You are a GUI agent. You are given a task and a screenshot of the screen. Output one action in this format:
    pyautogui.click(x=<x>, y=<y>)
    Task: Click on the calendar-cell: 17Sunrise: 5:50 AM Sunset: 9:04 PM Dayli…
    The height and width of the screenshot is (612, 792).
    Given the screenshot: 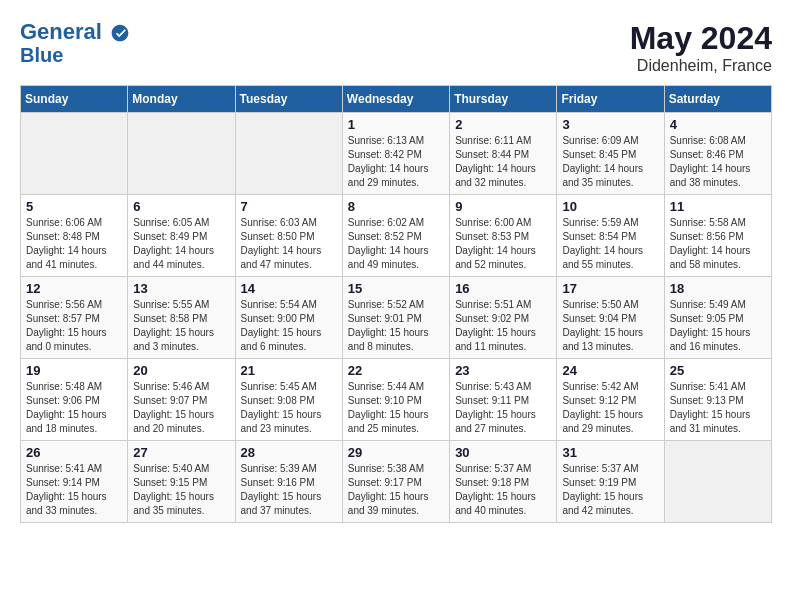 What is the action you would take?
    pyautogui.click(x=610, y=318)
    